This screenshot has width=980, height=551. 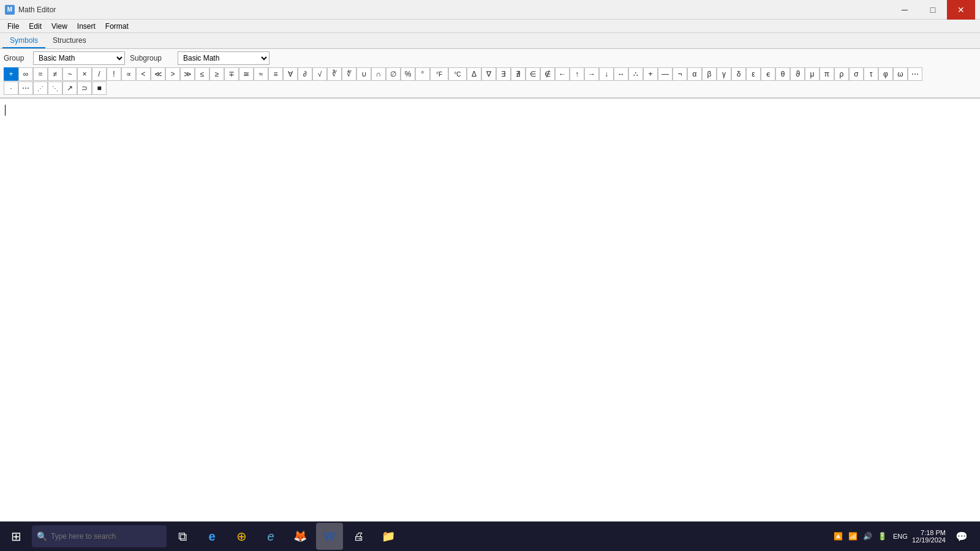 I want to click on sym-plussmall: +, so click(x=650, y=74).